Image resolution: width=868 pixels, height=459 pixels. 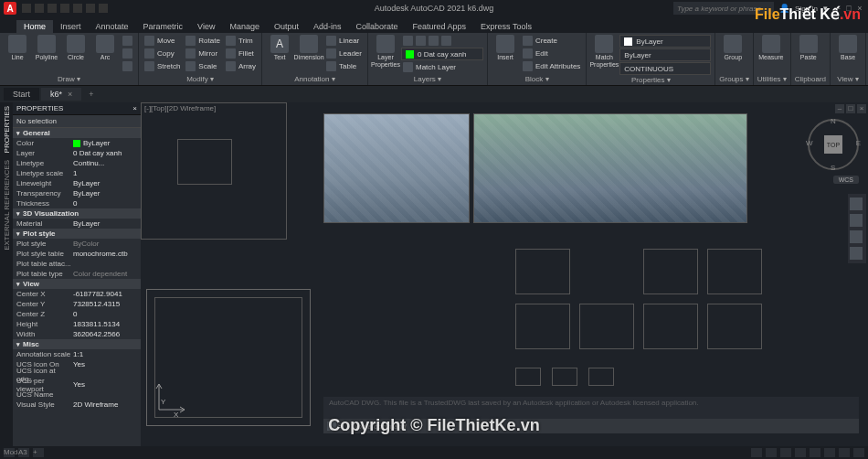 I want to click on prop-centerz: 0, so click(x=105, y=315).